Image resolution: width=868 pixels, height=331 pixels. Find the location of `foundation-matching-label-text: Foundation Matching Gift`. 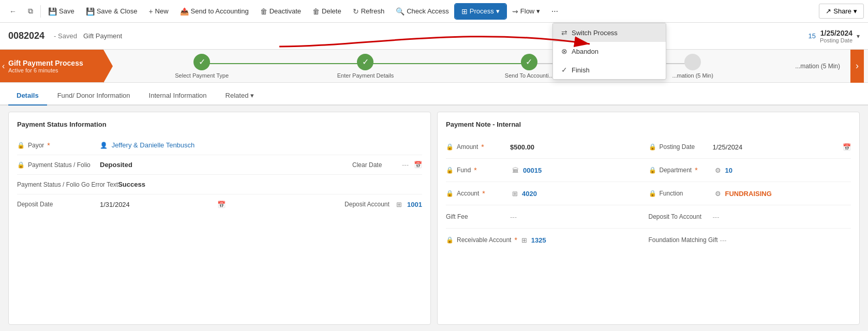

foundation-matching-label-text: Foundation Matching Gift is located at coordinates (683, 240).